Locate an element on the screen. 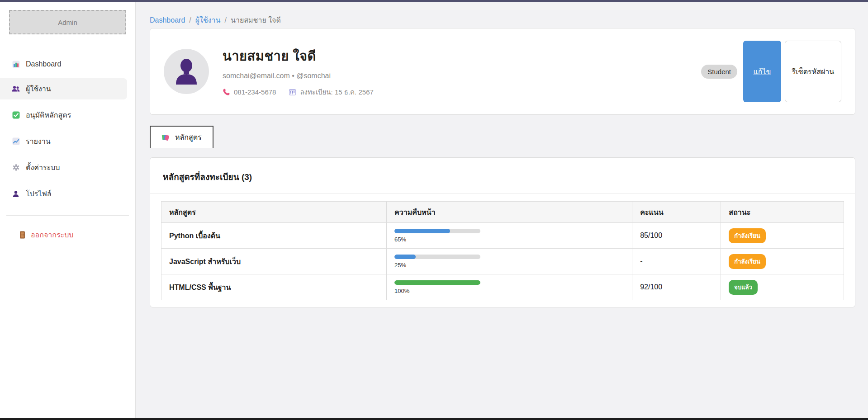 This screenshot has width=868, height=420. status-badge: จบแล้ว is located at coordinates (743, 288).